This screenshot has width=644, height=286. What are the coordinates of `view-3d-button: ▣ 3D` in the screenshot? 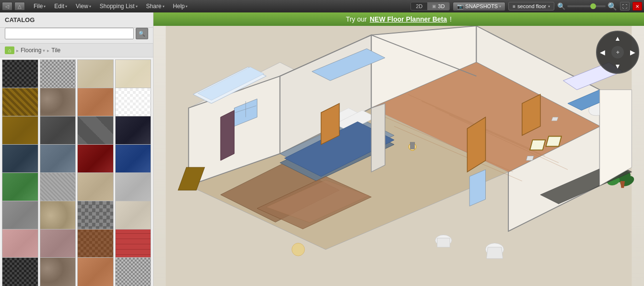 It's located at (438, 6).